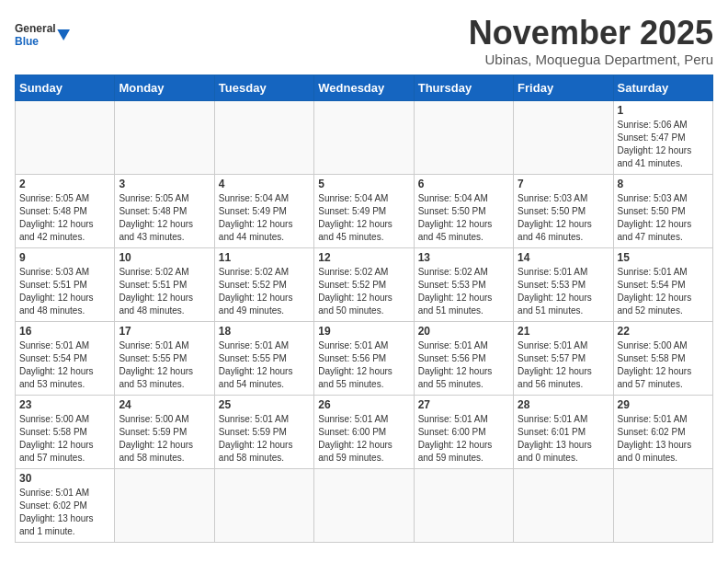 The width and height of the screenshot is (728, 563). What do you see at coordinates (563, 87) in the screenshot?
I see `weekday-friday: Friday` at bounding box center [563, 87].